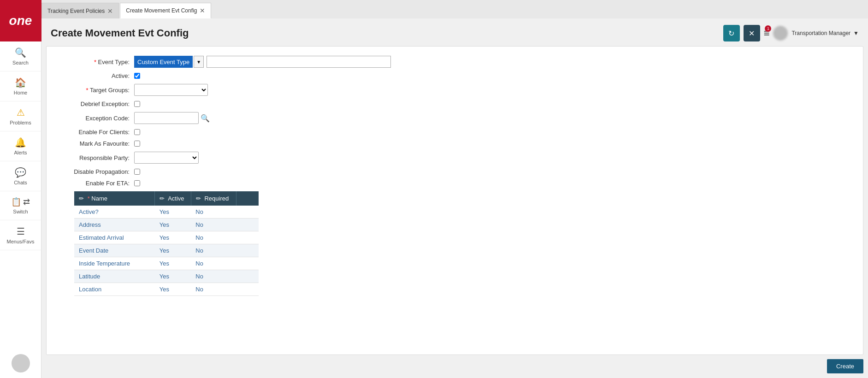 This screenshot has width=868, height=378. I want to click on sidebar-label-switch: Switch, so click(20, 212).